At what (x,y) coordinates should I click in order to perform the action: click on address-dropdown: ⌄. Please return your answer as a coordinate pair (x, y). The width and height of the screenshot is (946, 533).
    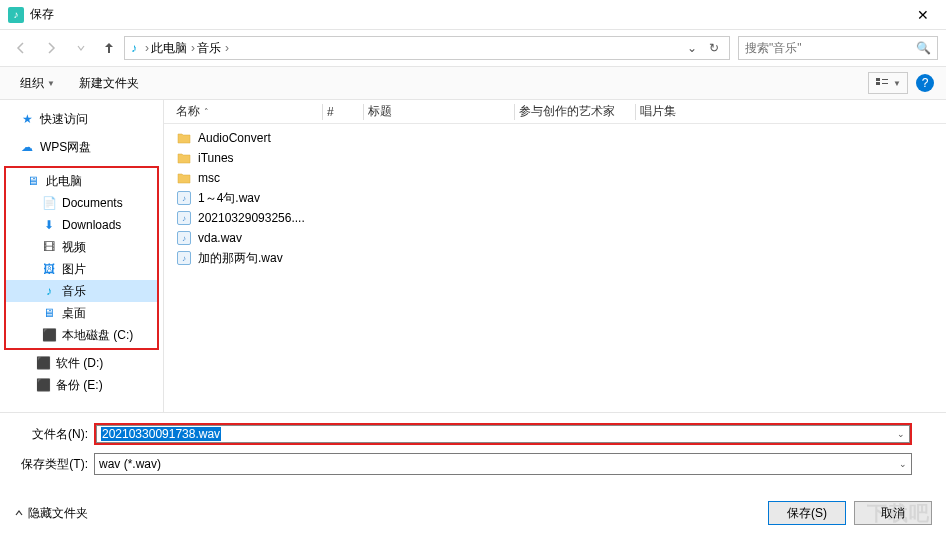
    Looking at the image, I should click on (692, 48).